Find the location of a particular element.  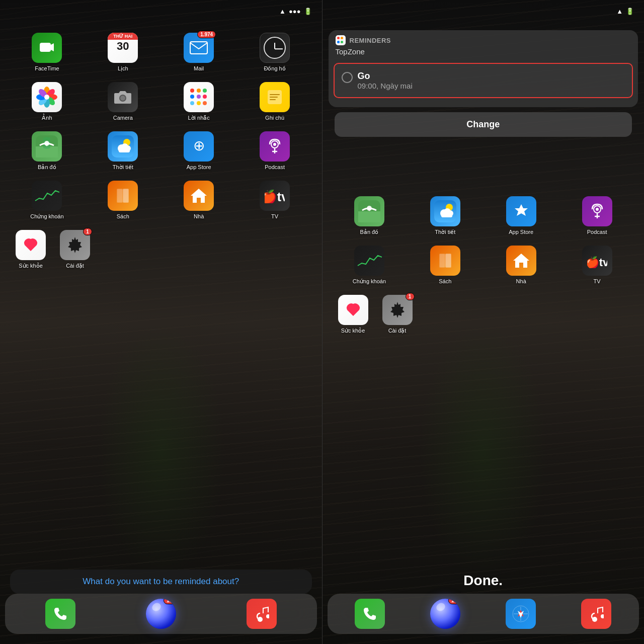

app-home-right: Nhà is located at coordinates (521, 265).